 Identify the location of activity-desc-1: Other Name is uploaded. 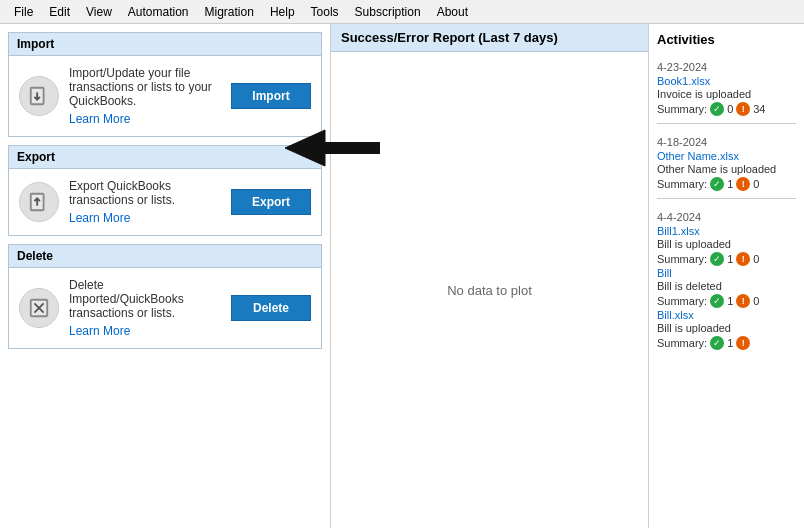
(726, 169).